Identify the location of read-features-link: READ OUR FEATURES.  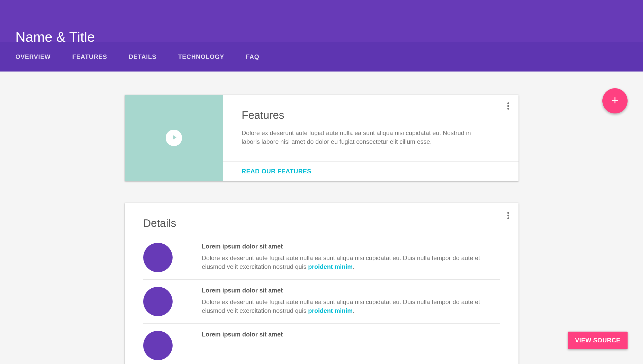
(277, 171).